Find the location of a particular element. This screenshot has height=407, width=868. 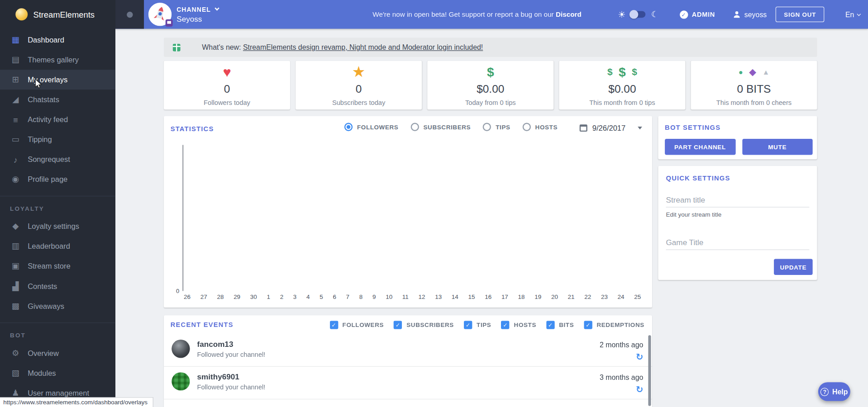

admin-button: ✓ ADMIN is located at coordinates (697, 14).